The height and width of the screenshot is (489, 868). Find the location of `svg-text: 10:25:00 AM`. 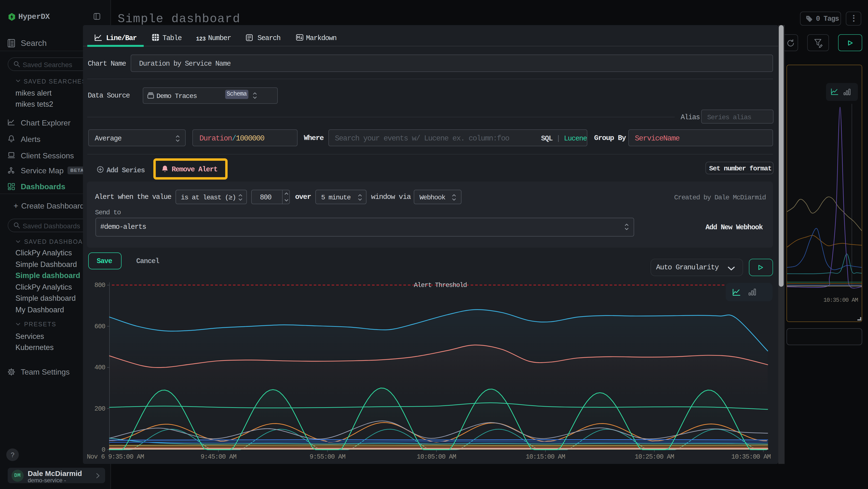

svg-text: 10:25:00 AM is located at coordinates (654, 457).